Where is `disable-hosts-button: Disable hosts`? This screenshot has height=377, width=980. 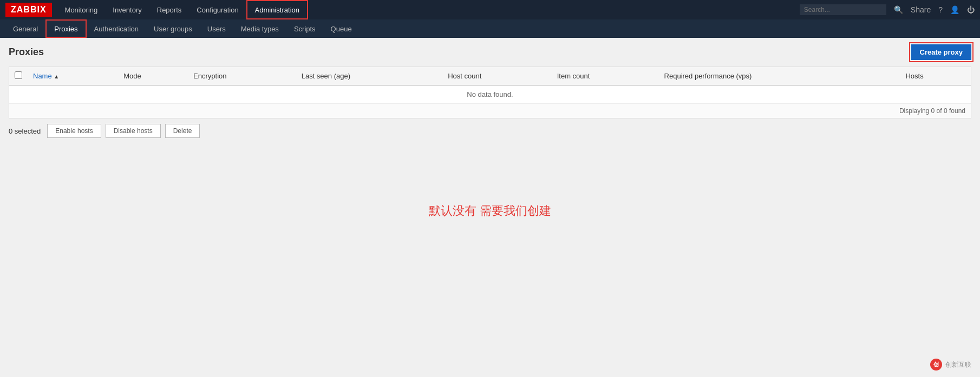 disable-hosts-button: Disable hosts is located at coordinates (133, 131).